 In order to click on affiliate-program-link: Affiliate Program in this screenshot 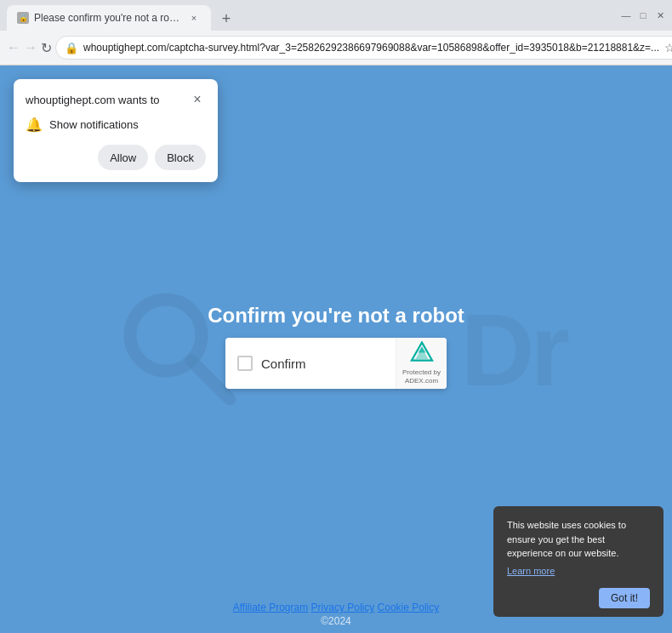, I will do `click(271, 607)`.